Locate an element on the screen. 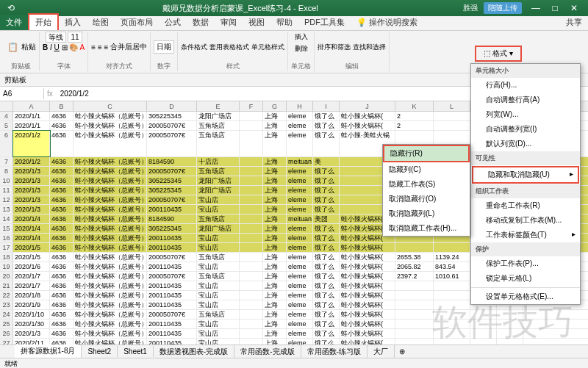  tab-home: 开始 is located at coordinates (43, 22).